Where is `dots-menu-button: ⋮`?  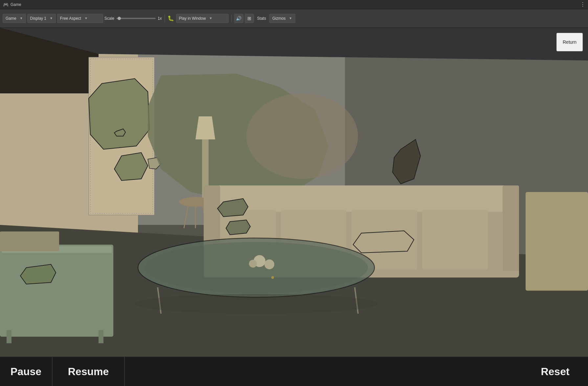
dots-menu-button: ⋮ is located at coordinates (583, 5).